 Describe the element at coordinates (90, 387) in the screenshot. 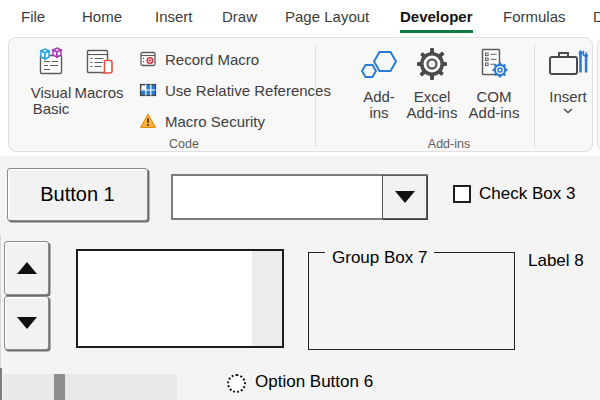

I see `scroll-bar` at that location.